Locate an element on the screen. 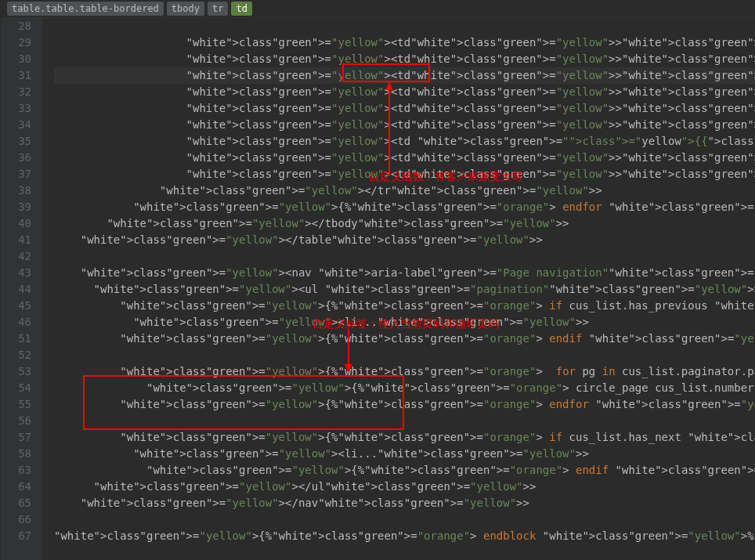  line-number: 55 is located at coordinates (16, 404).